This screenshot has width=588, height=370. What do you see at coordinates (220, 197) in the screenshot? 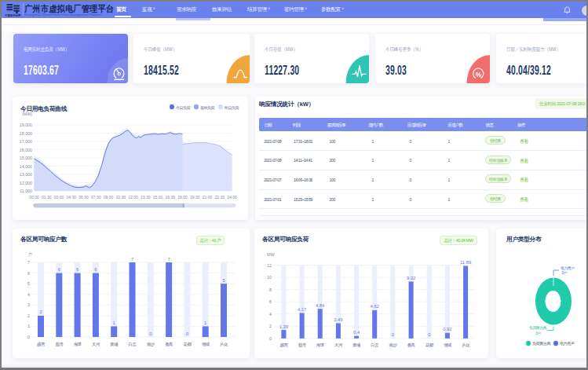
I see `svg-text: 22:30` at bounding box center [220, 197].